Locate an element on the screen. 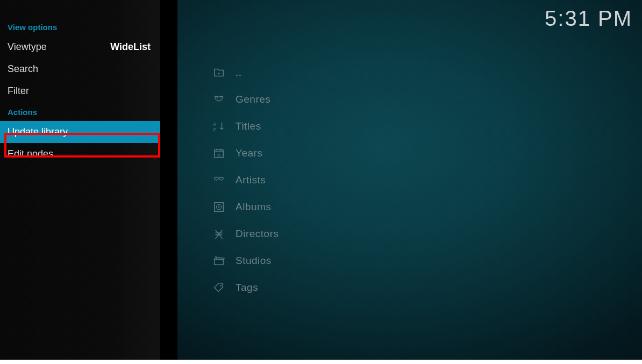  search-row: Search is located at coordinates (80, 69).